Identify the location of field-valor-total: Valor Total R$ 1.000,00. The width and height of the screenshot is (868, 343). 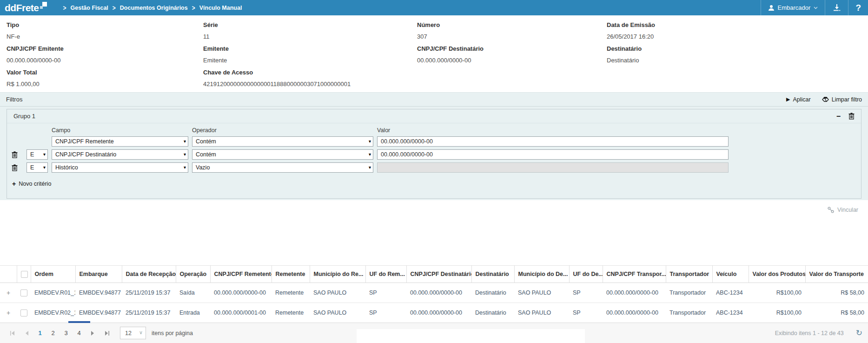
(105, 81).